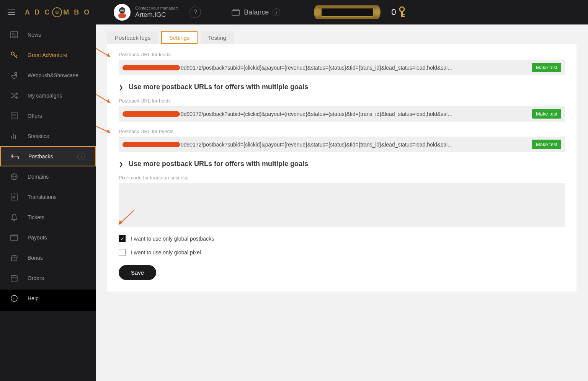 The image size is (588, 381). What do you see at coordinates (53, 75) in the screenshot?
I see `sidebar-item-label: Webpush&Showcase` at bounding box center [53, 75].